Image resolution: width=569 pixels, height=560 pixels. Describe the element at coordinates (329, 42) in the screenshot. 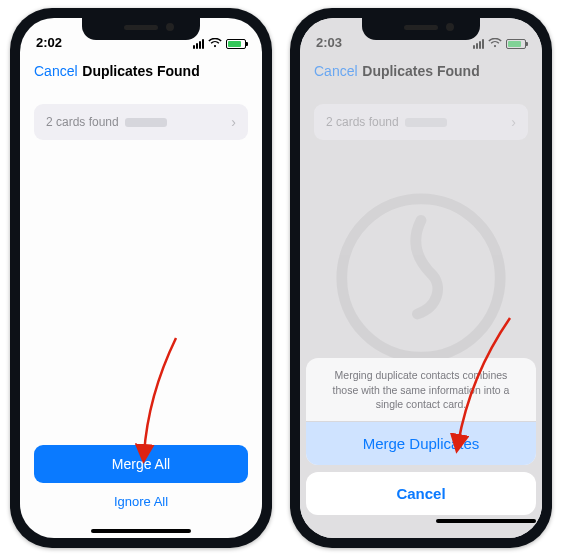

I see `status-time: 2:03` at that location.